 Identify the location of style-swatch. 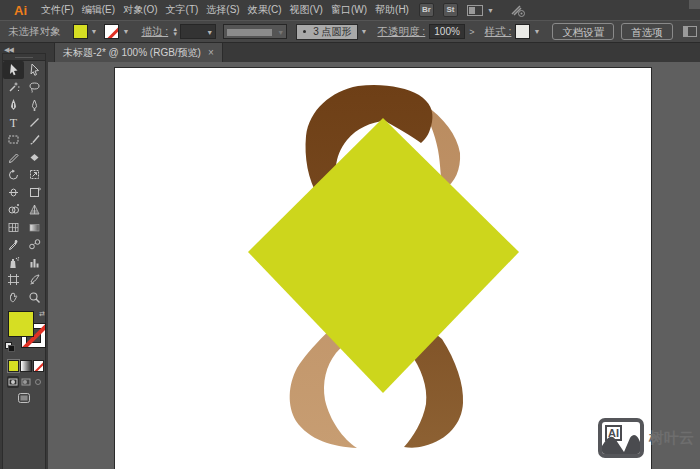
(522, 32).